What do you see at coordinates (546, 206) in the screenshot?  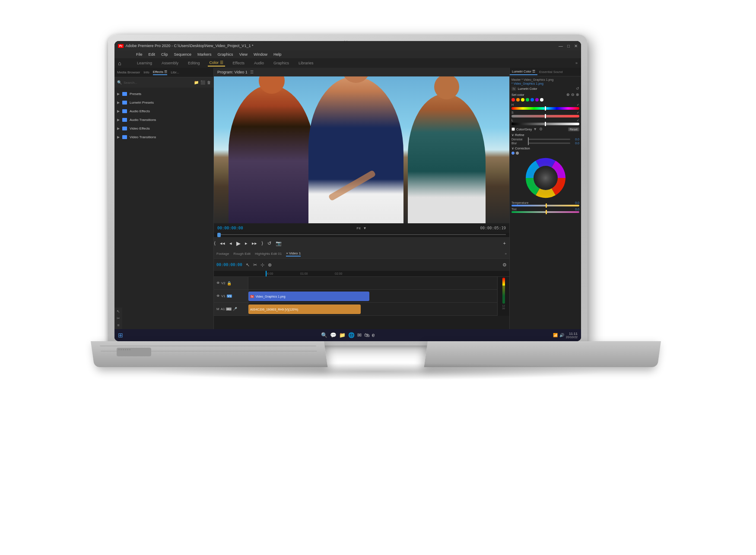 I see `temp-thumb` at bounding box center [546, 206].